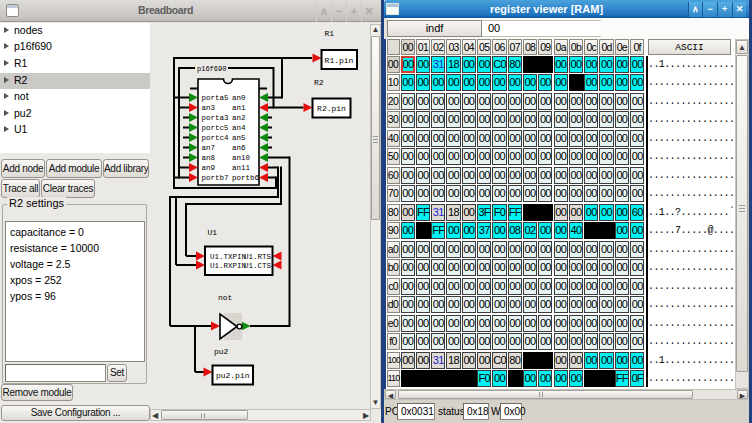 The height and width of the screenshot is (423, 752). I want to click on svg-text: an10, so click(242, 158).